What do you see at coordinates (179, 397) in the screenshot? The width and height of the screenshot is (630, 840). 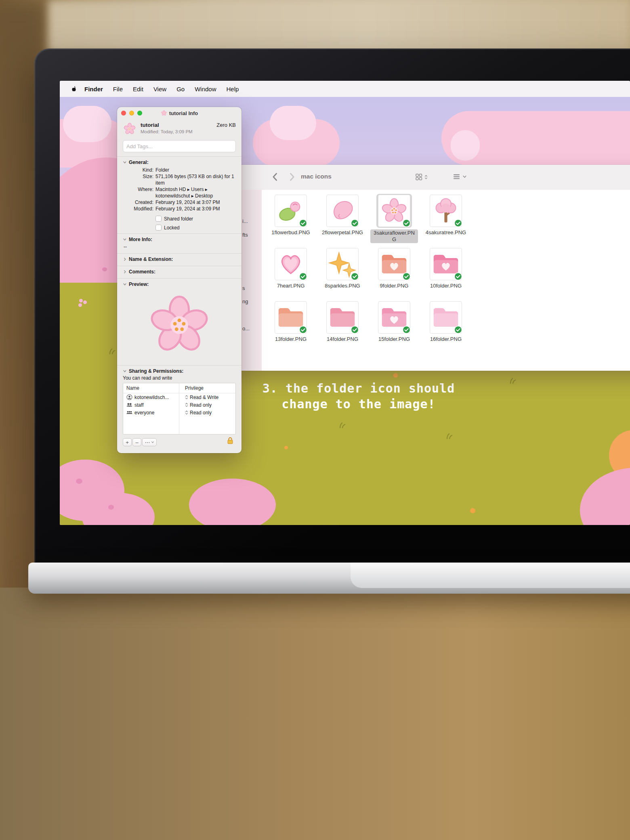 I see `permission-row-owner: kotonewildsch... Read & Write` at bounding box center [179, 397].